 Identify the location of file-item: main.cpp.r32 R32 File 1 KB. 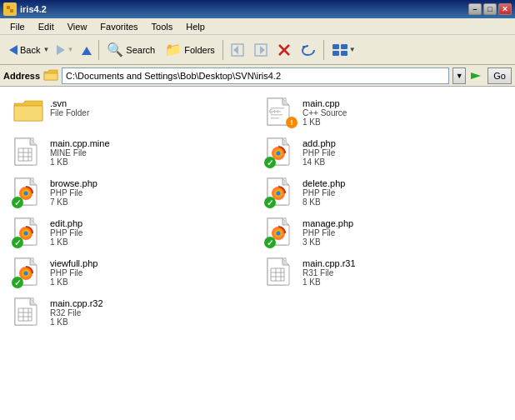
(132, 312).